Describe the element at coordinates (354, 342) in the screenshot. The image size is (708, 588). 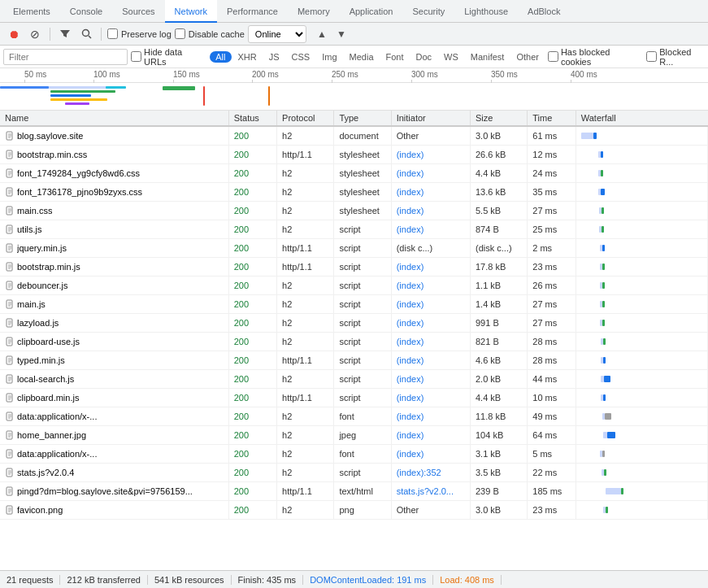
I see `table-row: clipboard-use.js 200 h2 script (index) 8…` at that location.